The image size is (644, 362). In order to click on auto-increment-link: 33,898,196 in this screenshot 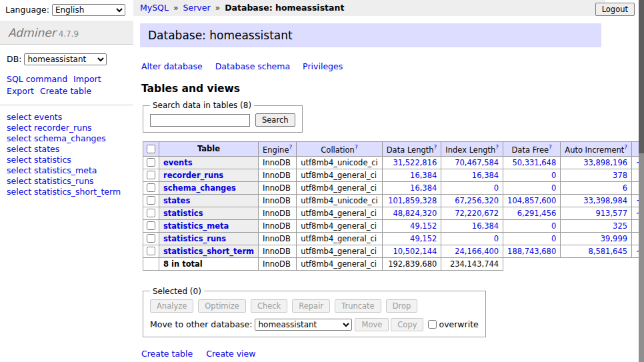, I will do `click(605, 163)`.